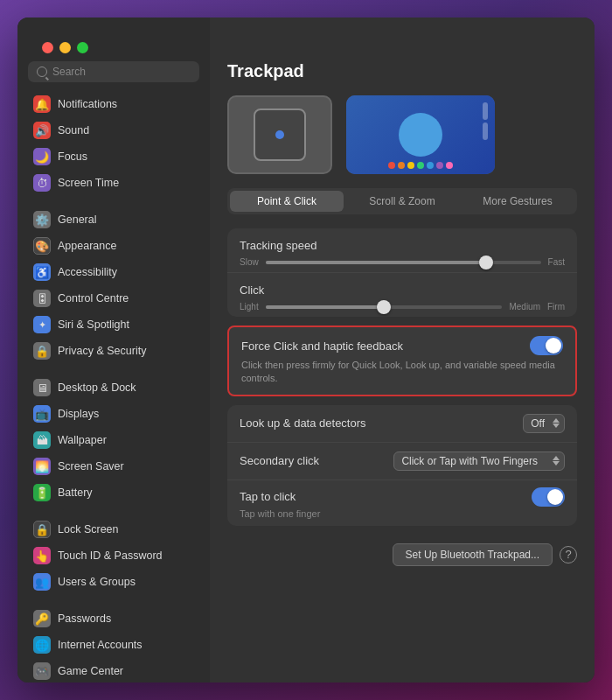 Image resolution: width=612 pixels, height=700 pixels. Describe the element at coordinates (42, 183) in the screenshot. I see `screen-time-icon: ⏱` at that location.